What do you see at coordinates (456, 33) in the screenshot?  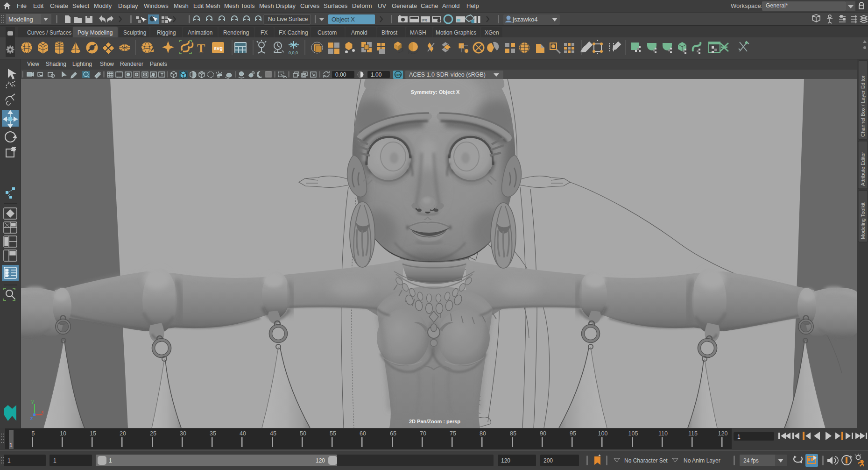 I see `svg-text: Motion Graphics` at bounding box center [456, 33].